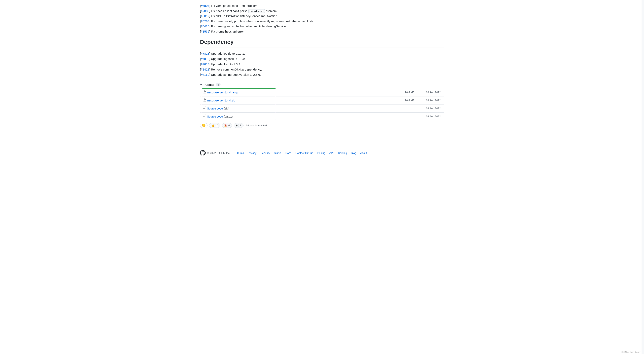  Describe the element at coordinates (256, 126) in the screenshot. I see `reactions-summary: 14 people reacted` at that location.